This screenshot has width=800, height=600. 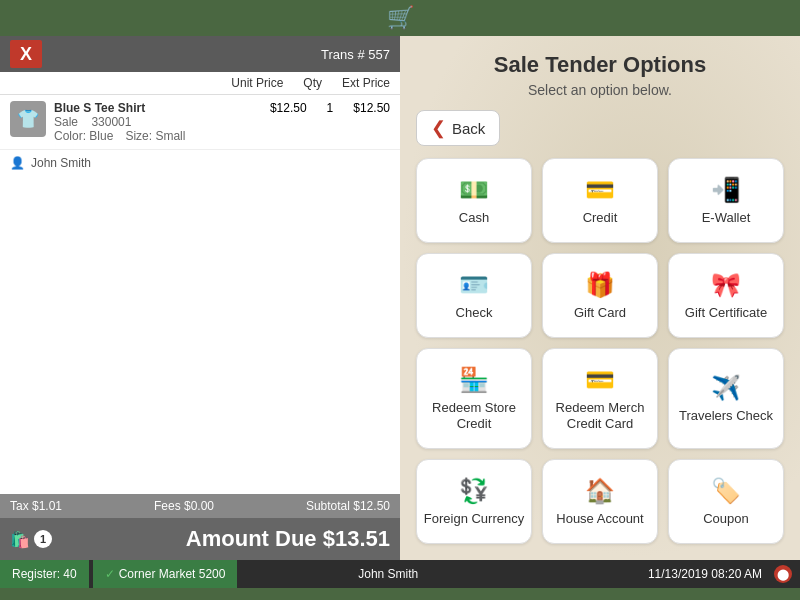 What do you see at coordinates (724, 574) in the screenshot?
I see `status-right: 11/13/2019 08:20 AM ⬤` at bounding box center [724, 574].